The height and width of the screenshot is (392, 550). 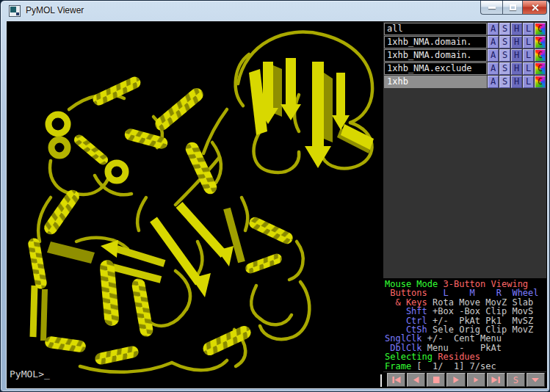 What do you see at coordinates (466, 366) in the screenshot?
I see `mouse-panel-line: Frame [ 1/ 1] 7/sec` at bounding box center [466, 366].